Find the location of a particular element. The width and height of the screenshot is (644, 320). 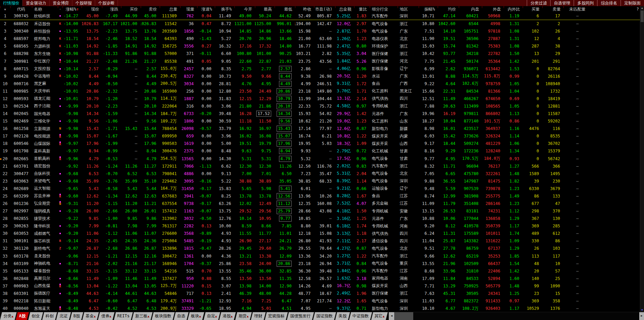

table-row: 22300477合纵科技-9.686.53-0.706.526.53798041… is located at coordinates (320, 174).